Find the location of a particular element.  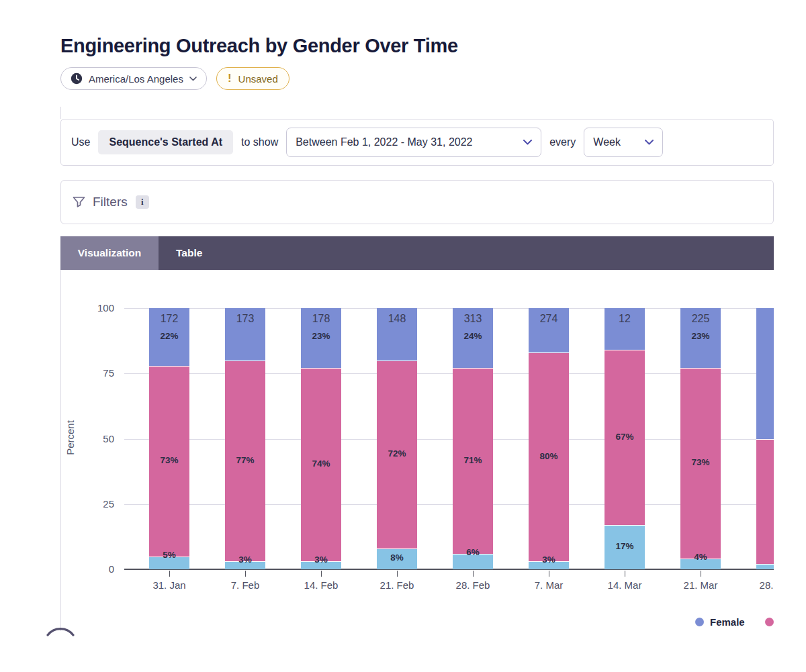

x-axis-label: 7. Feb is located at coordinates (245, 585).